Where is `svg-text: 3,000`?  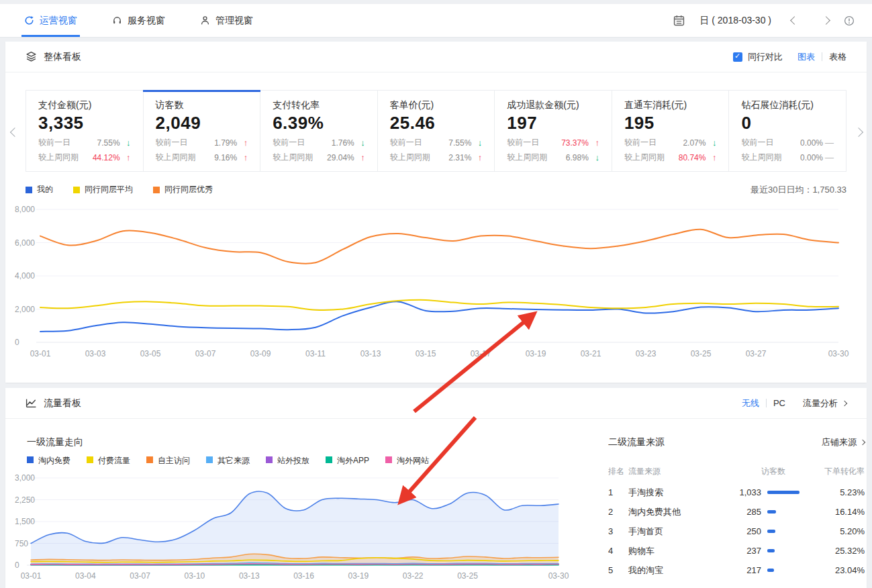
svg-text: 3,000 is located at coordinates (25, 478).